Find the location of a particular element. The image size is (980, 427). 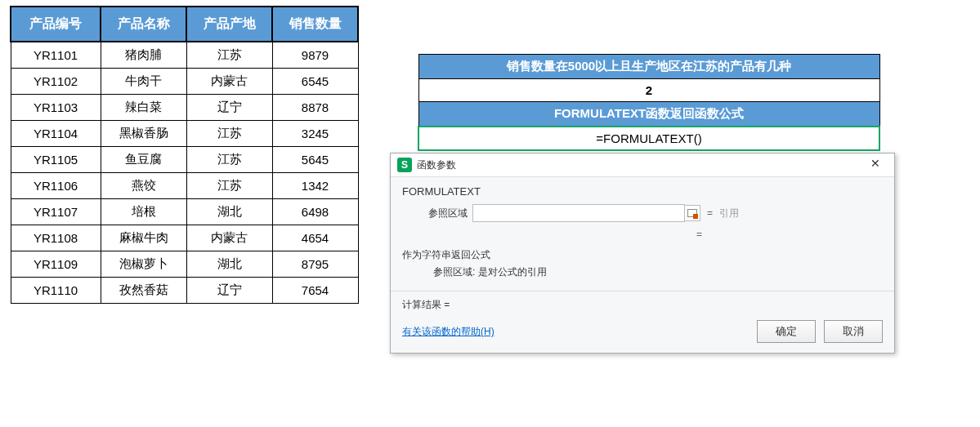

table-cell: 猪肉脯 is located at coordinates (144, 56).